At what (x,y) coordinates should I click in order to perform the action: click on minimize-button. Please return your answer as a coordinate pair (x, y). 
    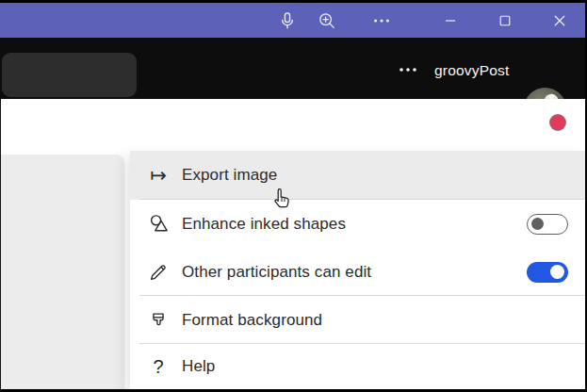
    Looking at the image, I should click on (450, 21).